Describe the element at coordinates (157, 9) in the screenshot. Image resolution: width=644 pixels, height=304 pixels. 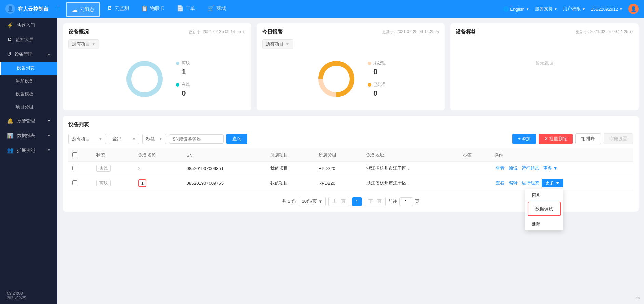
I see `nav-label-iot-card: 物联卡` at that location.